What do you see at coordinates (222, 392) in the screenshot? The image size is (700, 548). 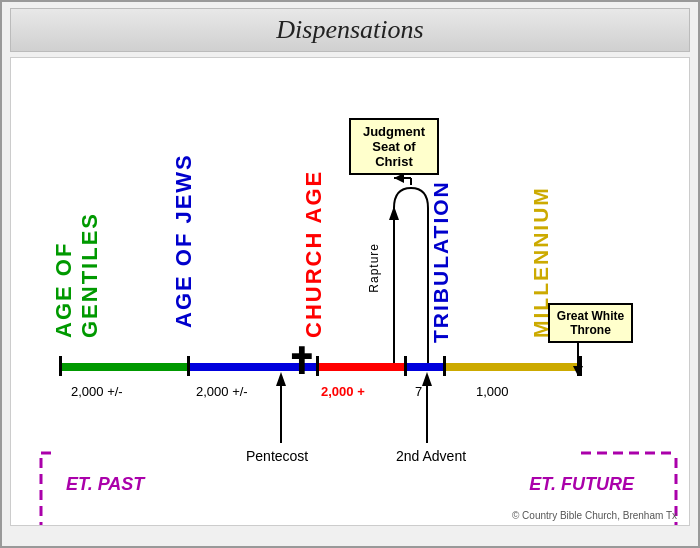 I see `time-jews: 2,000 +/-` at bounding box center [222, 392].